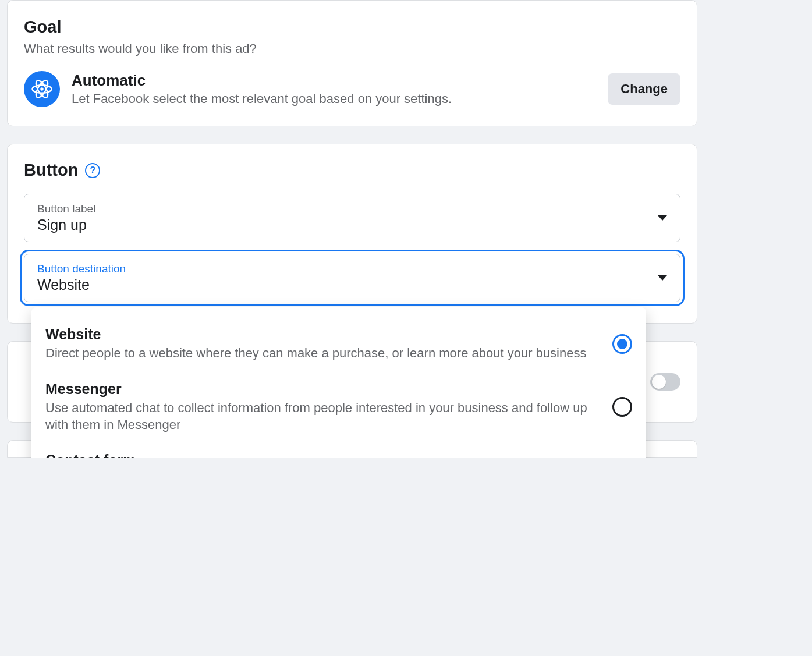  I want to click on button-heading: Button, so click(51, 170).